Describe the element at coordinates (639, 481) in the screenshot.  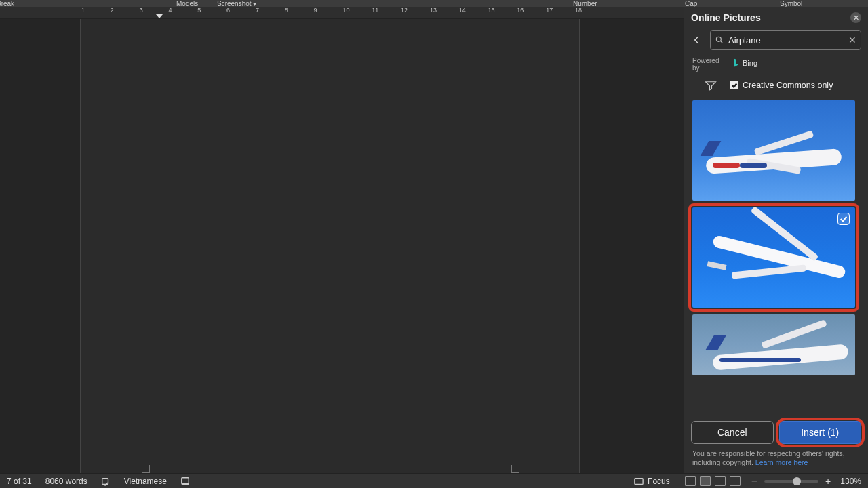
I see `focus-icon` at that location.